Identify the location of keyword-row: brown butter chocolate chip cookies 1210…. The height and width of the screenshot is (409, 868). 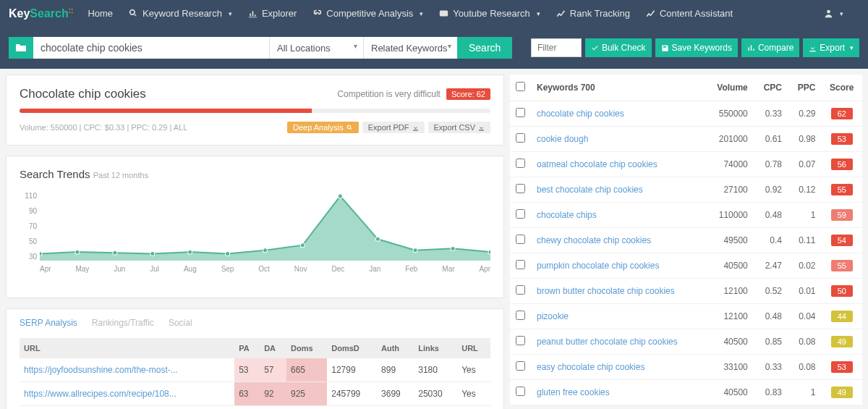
(686, 291).